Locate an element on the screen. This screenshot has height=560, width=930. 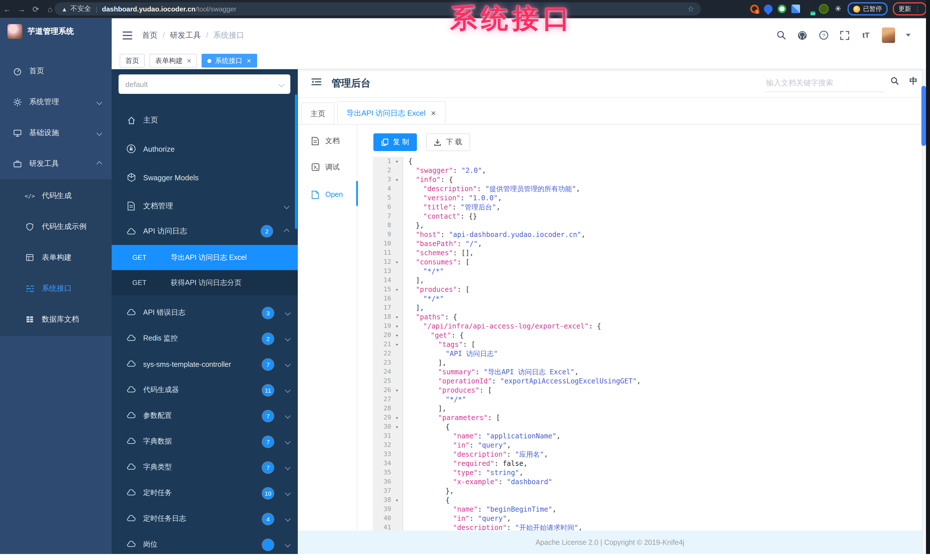
menu-dots-icon: ⋮ is located at coordinates (918, 9).